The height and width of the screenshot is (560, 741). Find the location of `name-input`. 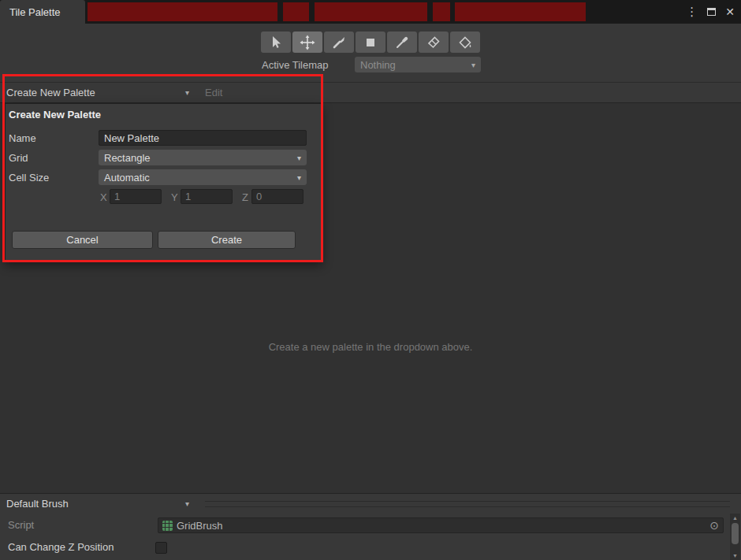

name-input is located at coordinates (203, 138).